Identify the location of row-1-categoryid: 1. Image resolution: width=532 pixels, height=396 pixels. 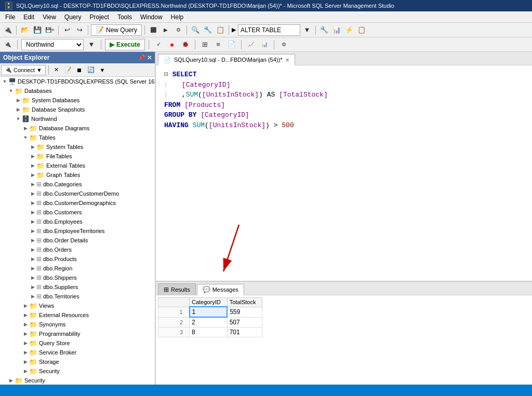
(209, 312).